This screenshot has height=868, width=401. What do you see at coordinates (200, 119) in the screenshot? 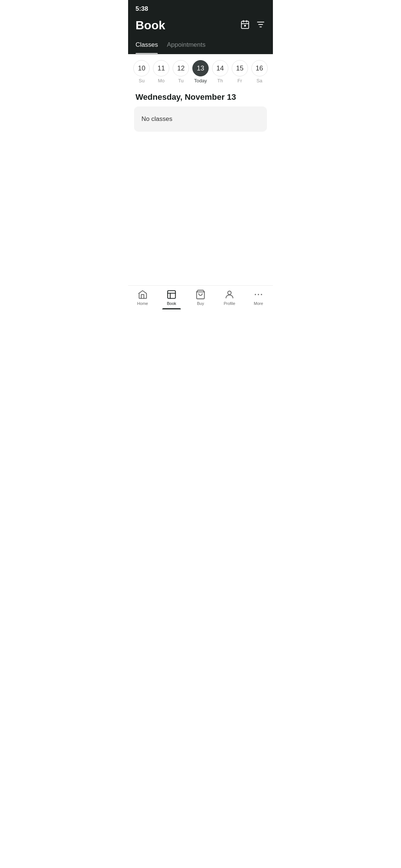
I see `content-area: No classes` at bounding box center [200, 119].